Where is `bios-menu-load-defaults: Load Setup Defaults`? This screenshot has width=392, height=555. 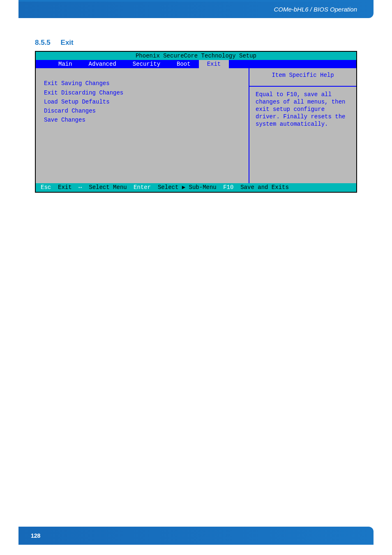
bios-menu-load-defaults: Load Setup Defaults is located at coordinates (142, 102).